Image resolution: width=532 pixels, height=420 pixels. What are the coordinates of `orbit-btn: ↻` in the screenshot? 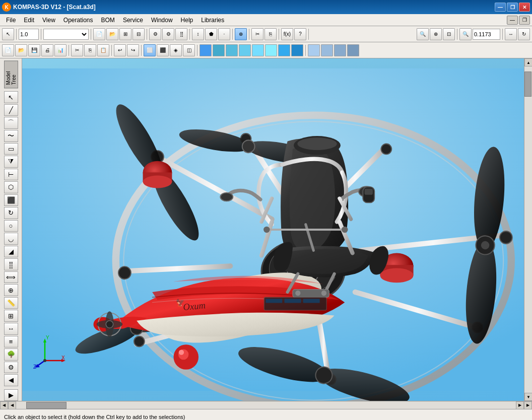 It's located at (524, 34).